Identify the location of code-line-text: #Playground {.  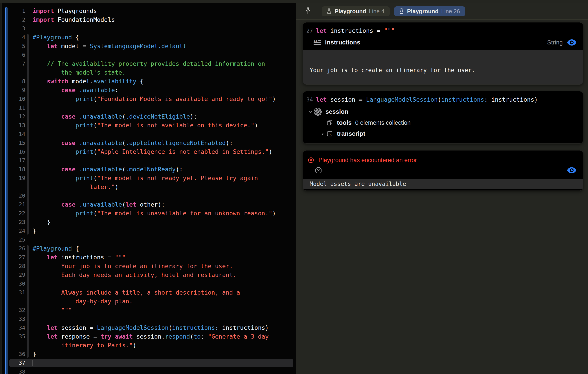
(164, 37).